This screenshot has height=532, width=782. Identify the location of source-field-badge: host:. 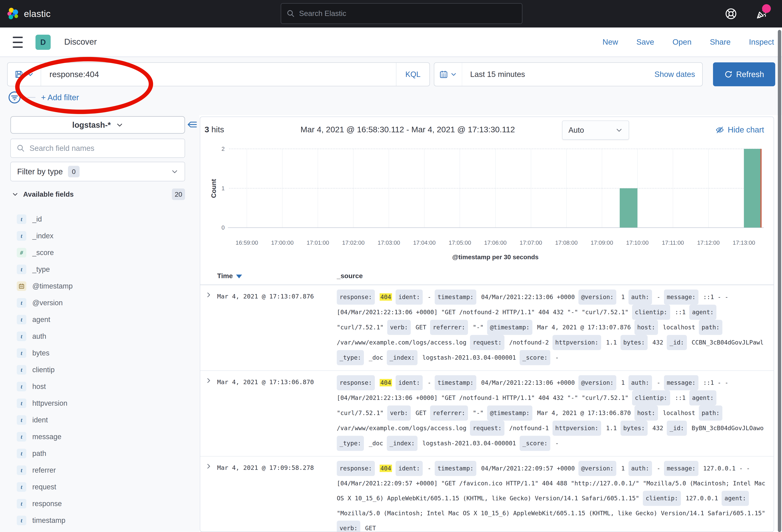
(646, 328).